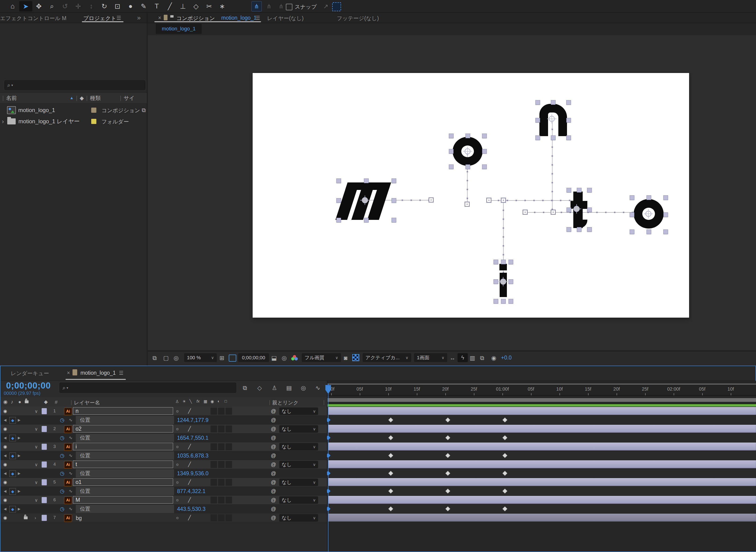 The width and height of the screenshot is (756, 552). Describe the element at coordinates (100, 18) in the screenshot. I see `tab-project: プロジェクト` at that location.